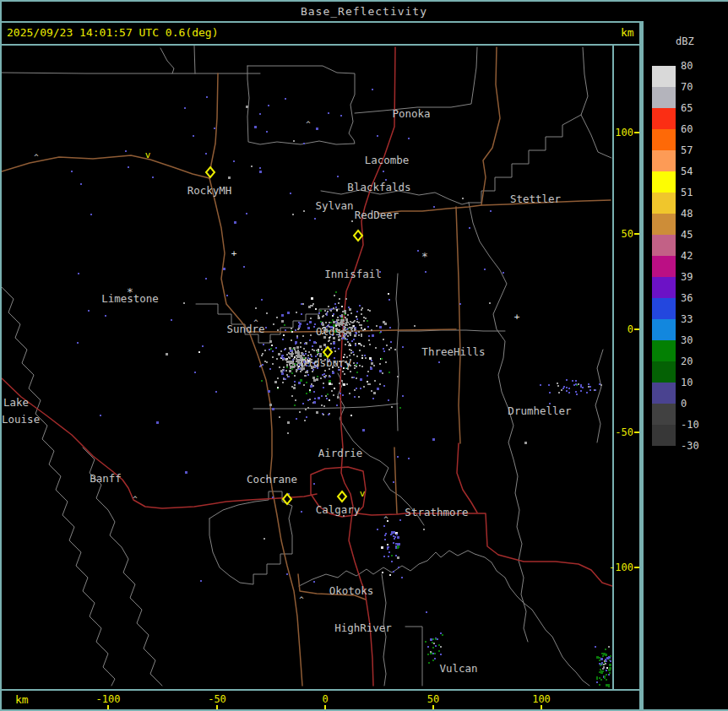  What do you see at coordinates (700, 87) in the screenshot?
I see `scale-label: 70` at bounding box center [700, 87].